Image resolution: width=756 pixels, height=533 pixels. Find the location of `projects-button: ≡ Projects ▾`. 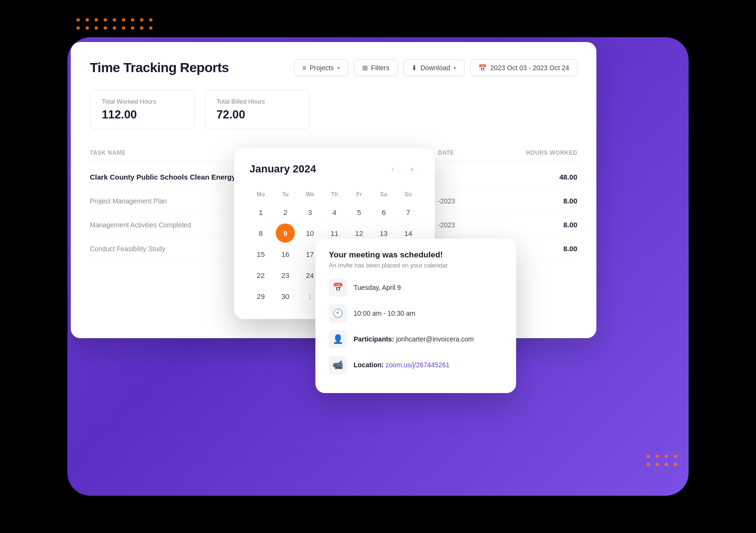

projects-button: ≡ Projects ▾ is located at coordinates (321, 68).